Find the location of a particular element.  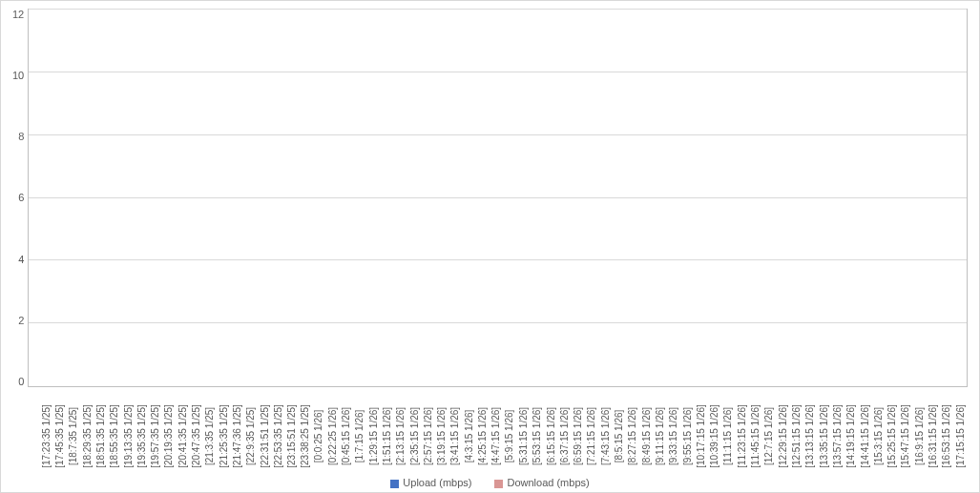

x-tick: [20:47:35 1/25] is located at coordinates (196, 431).